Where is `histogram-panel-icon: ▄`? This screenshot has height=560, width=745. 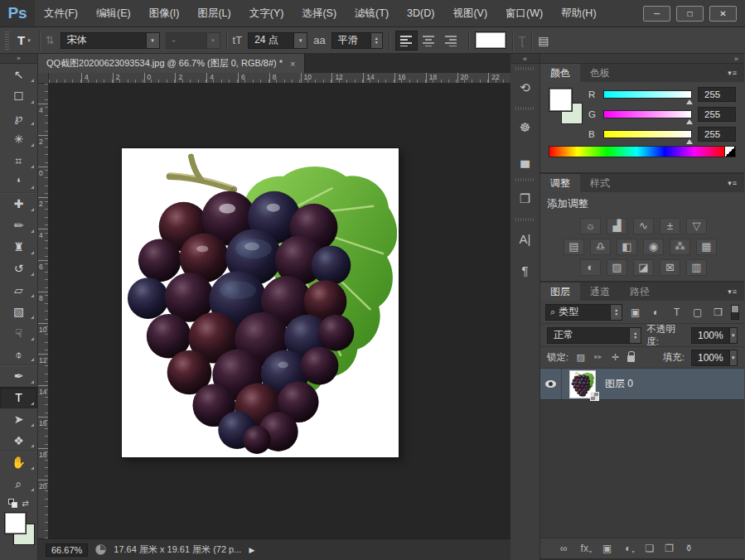
histogram-panel-icon: ▄ is located at coordinates (525, 159).